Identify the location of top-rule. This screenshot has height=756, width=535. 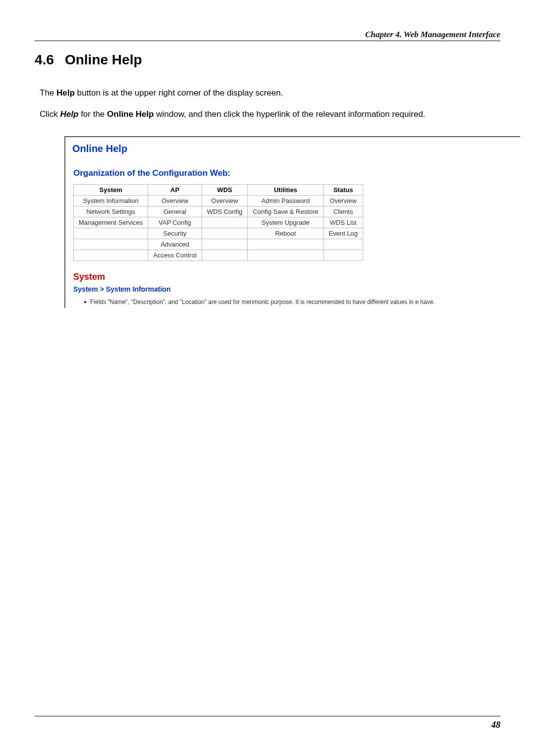
(268, 41).